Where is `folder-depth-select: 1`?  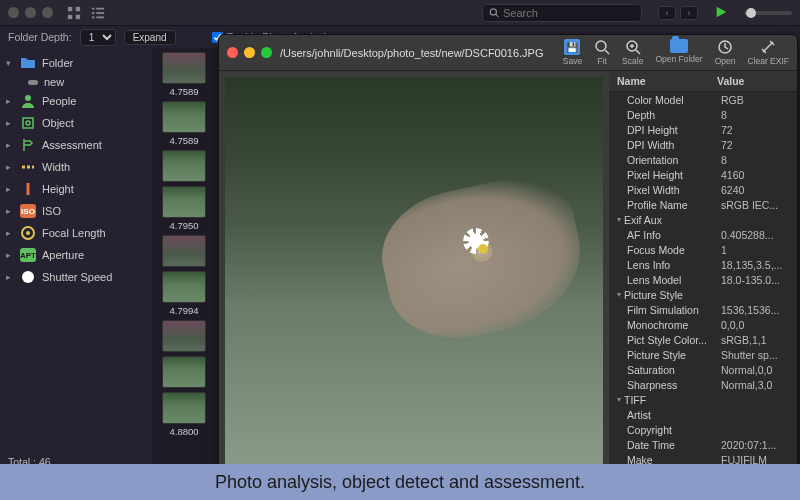
folder-depth-select: 1 is located at coordinates (98, 38).